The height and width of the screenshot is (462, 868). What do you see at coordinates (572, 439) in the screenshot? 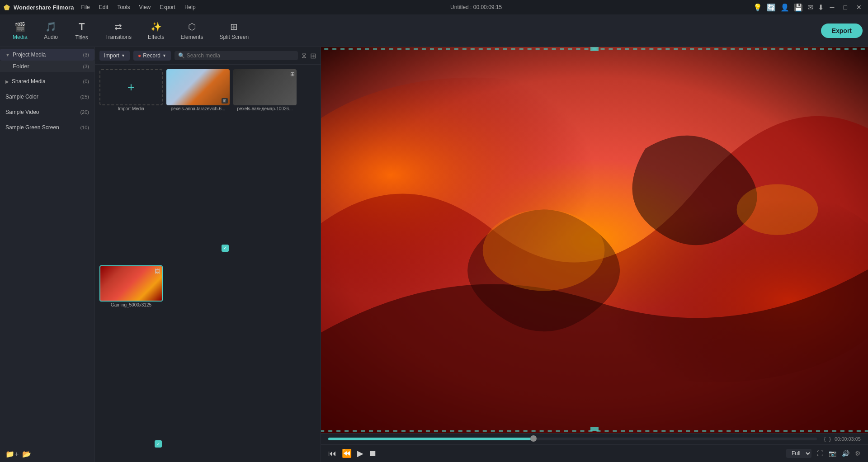
I see `preview-seekbar` at bounding box center [572, 439].